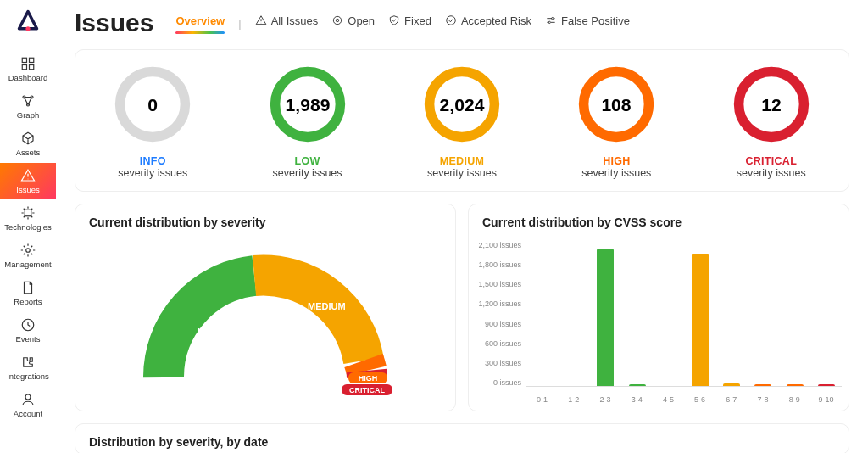 The image size is (868, 453). What do you see at coordinates (353, 24) in the screenshot?
I see `tab-open: Open` at bounding box center [353, 24].